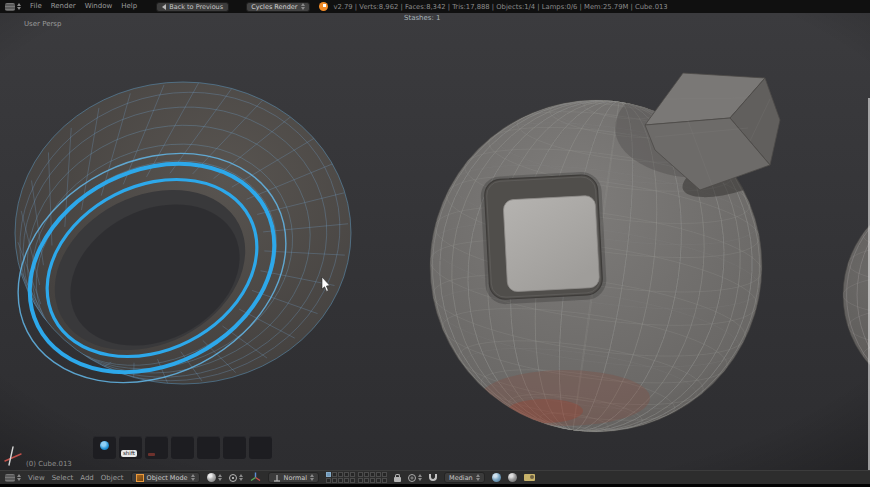  I want to click on menu-help: Help, so click(129, 6).